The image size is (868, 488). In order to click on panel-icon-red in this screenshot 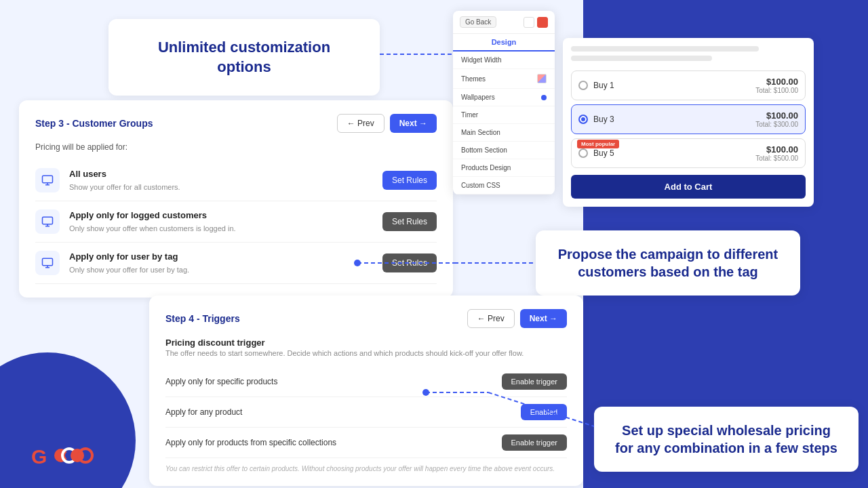, I will do `click(542, 22)`.